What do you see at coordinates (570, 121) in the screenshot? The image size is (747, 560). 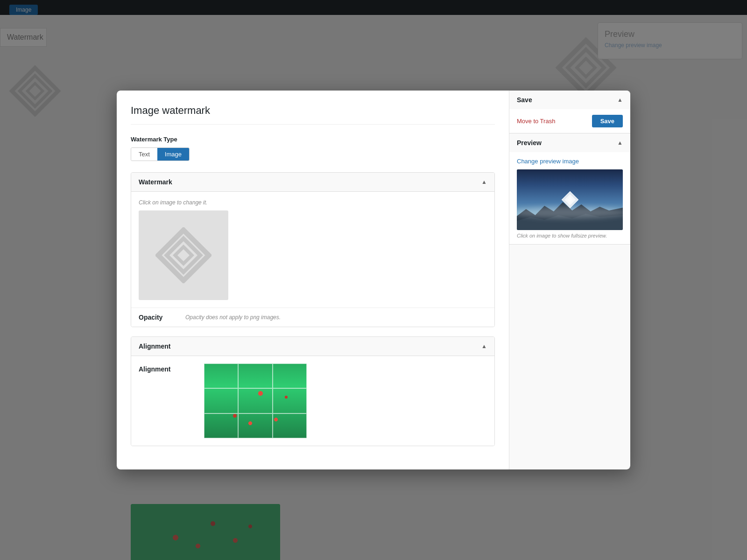 I see `save-section-body: Move to Trash Save` at bounding box center [570, 121].